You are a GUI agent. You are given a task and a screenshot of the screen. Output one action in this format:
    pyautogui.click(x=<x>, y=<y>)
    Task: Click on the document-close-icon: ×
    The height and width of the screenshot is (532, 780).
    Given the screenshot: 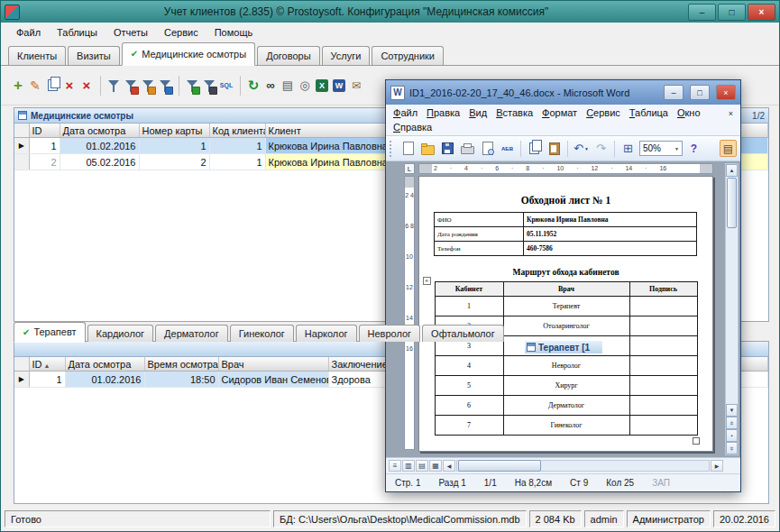 What is the action you would take?
    pyautogui.click(x=730, y=114)
    